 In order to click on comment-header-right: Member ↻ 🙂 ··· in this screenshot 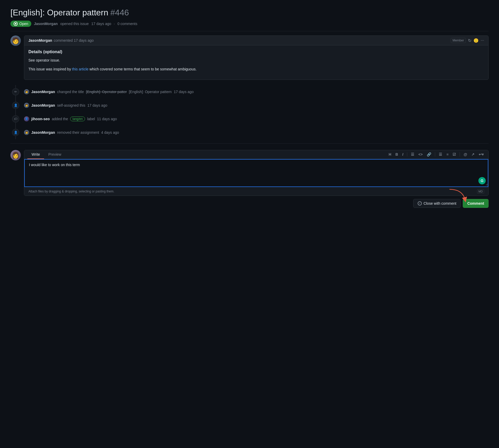, I will do `click(467, 40)`.